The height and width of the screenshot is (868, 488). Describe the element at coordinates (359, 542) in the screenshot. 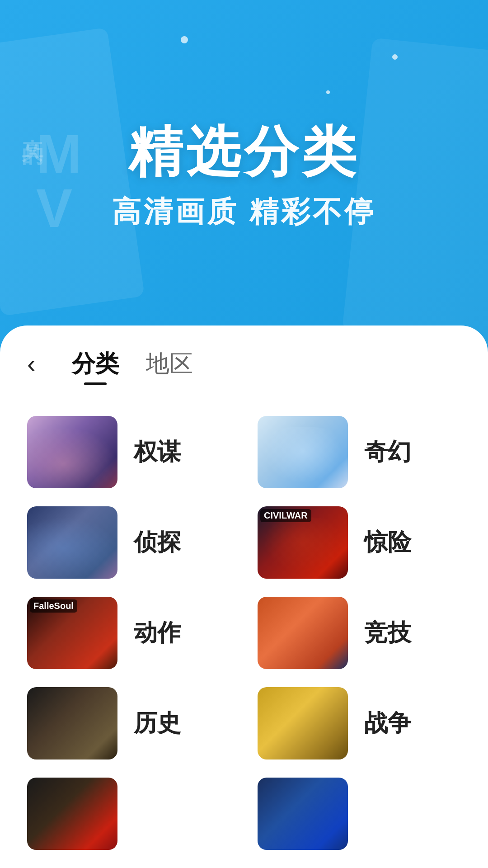

I see `category-item-jingxian: CIVILWAR 惊险` at that location.